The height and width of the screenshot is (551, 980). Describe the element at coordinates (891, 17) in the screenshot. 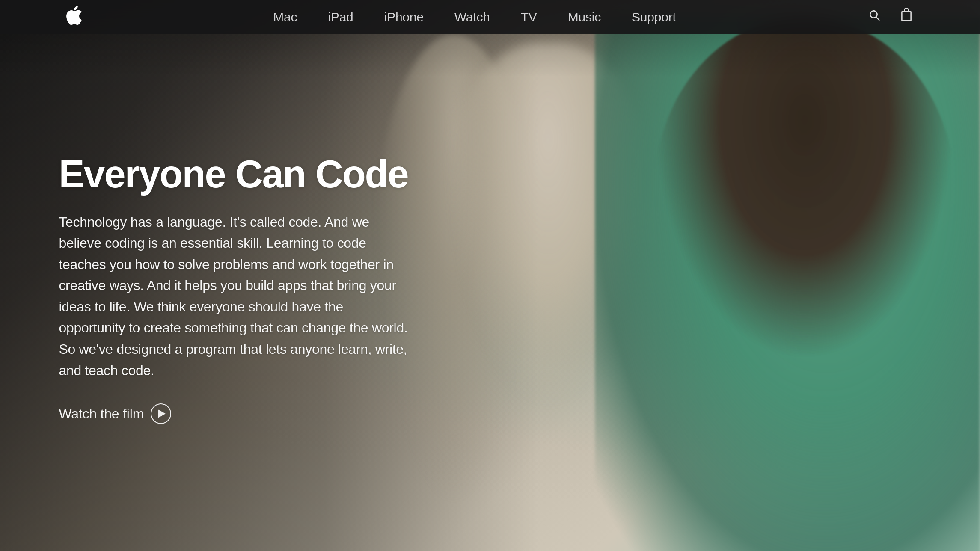

I see `nav-actions` at that location.